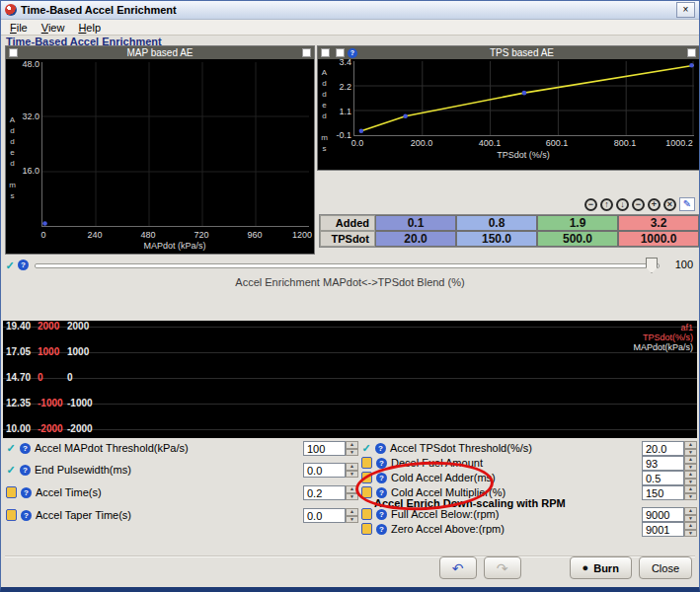 This screenshot has height=592, width=700. Describe the element at coordinates (331, 493) in the screenshot. I see `accel-time-input: 0.2` at that location.